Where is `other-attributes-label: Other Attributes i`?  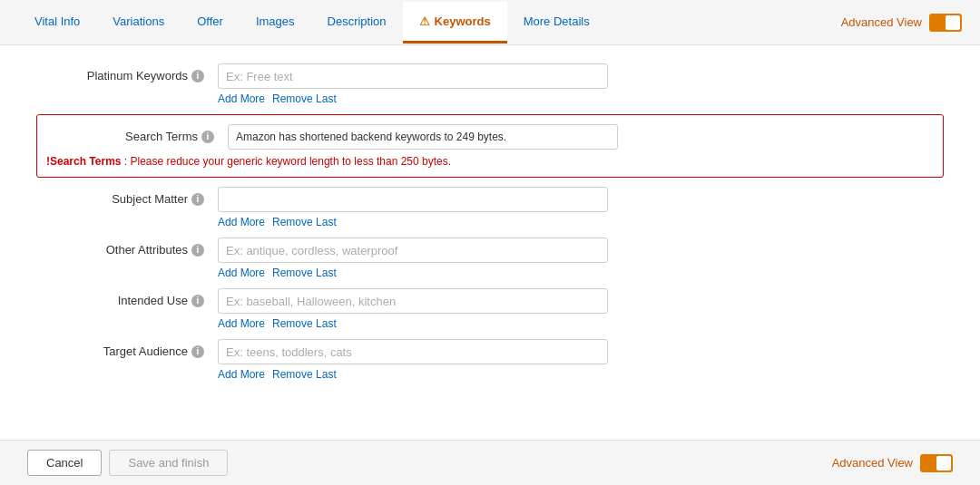
other-attributes-label: Other Attributes i is located at coordinates (127, 247).